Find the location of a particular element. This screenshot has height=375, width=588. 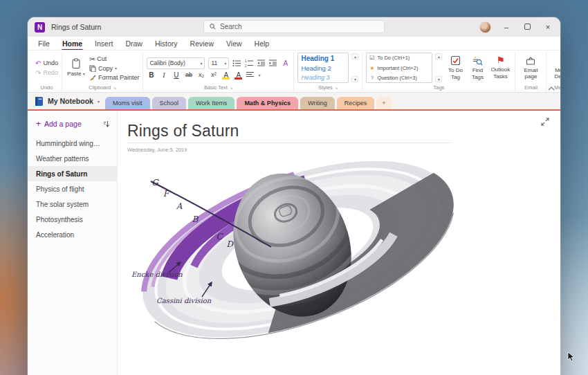

style-heading1: Heading 1 is located at coordinates (323, 58).